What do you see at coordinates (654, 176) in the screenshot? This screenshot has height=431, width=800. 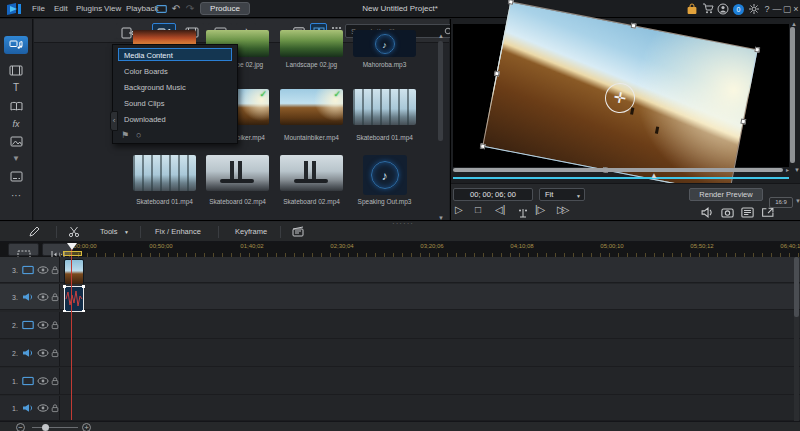 I see `seek-thumb: ▲` at bounding box center [654, 176].